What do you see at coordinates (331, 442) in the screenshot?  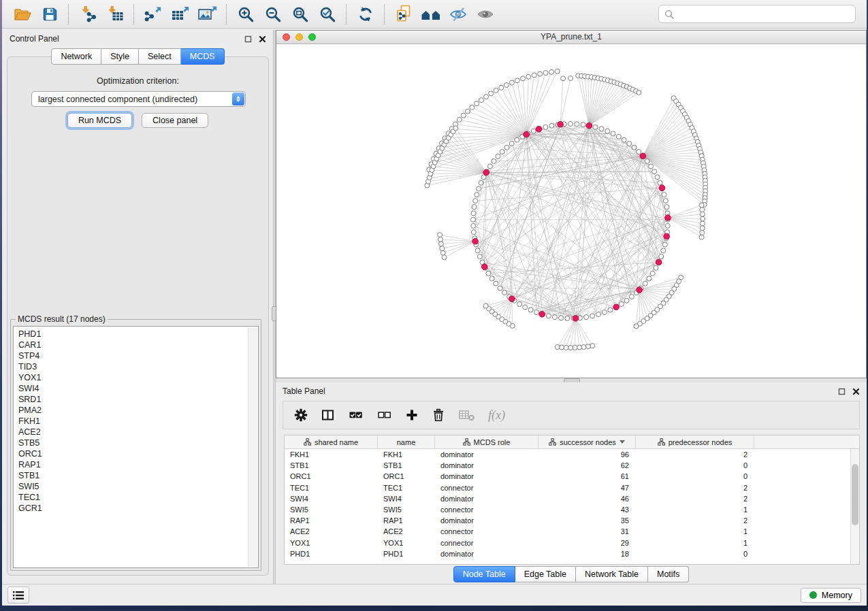 I see `column-header-shared-name: shared name` at bounding box center [331, 442].